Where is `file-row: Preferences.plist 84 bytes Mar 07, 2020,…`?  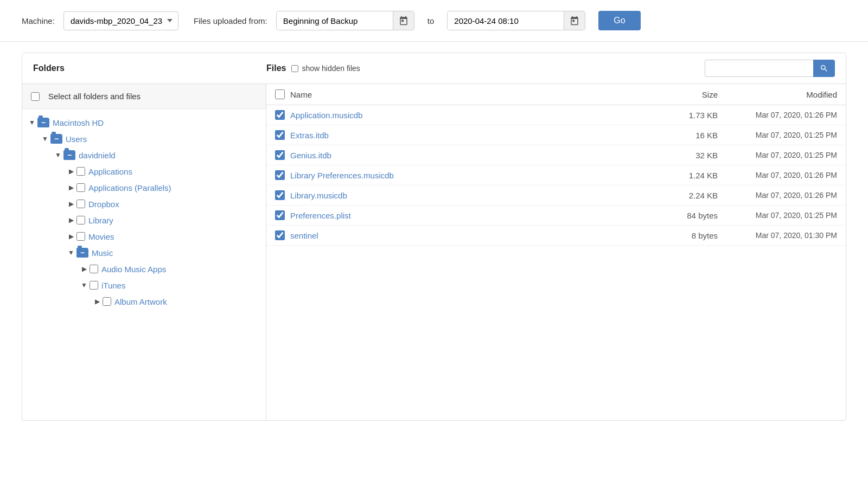
file-row: Preferences.plist 84 bytes Mar 07, 2020,… is located at coordinates (556, 216).